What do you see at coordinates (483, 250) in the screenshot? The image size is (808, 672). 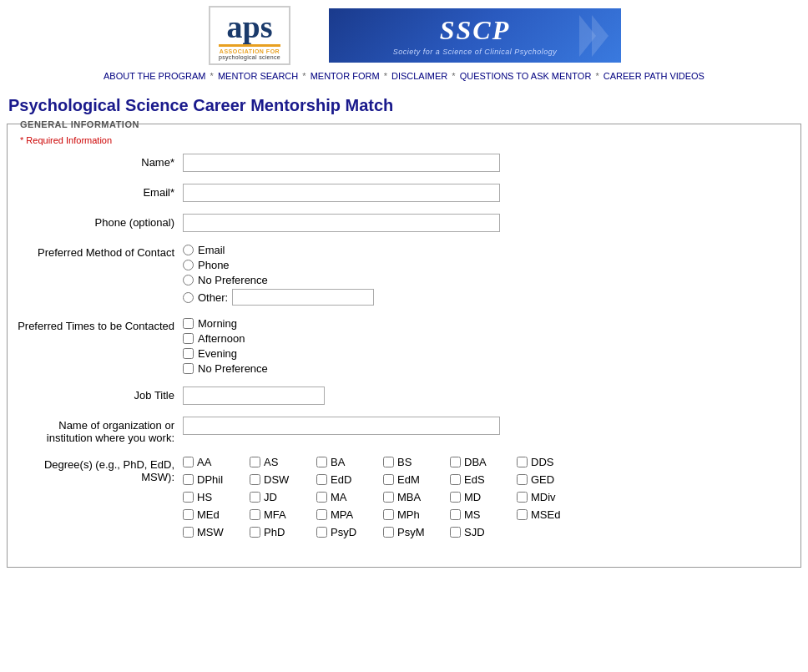 I see `contact-method-email: Email` at bounding box center [483, 250].